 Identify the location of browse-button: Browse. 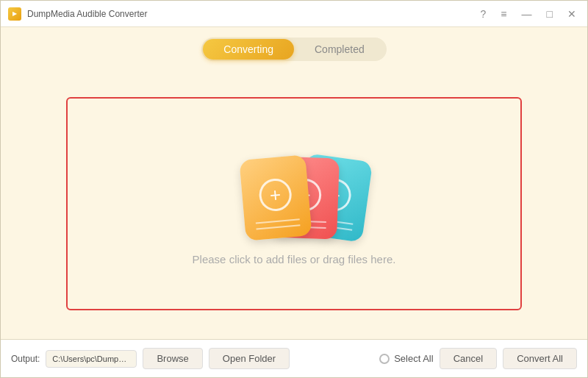
(172, 359).